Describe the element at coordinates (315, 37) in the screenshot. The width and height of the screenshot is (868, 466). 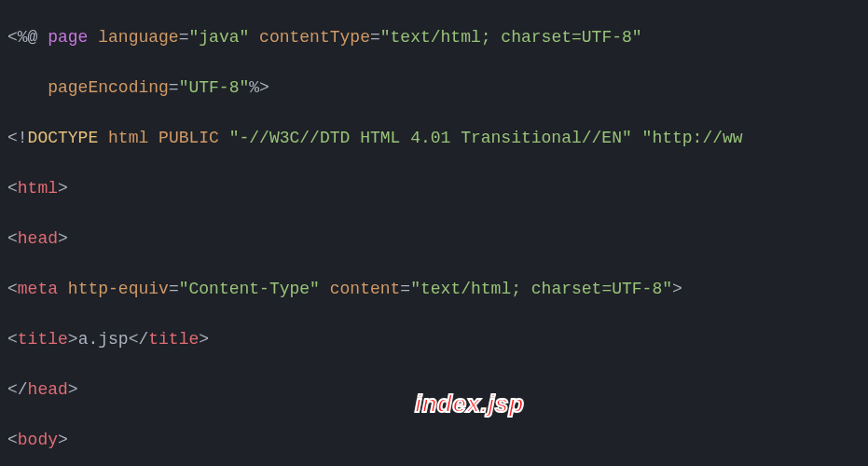
I see `attr-contenttype: contentType` at that location.